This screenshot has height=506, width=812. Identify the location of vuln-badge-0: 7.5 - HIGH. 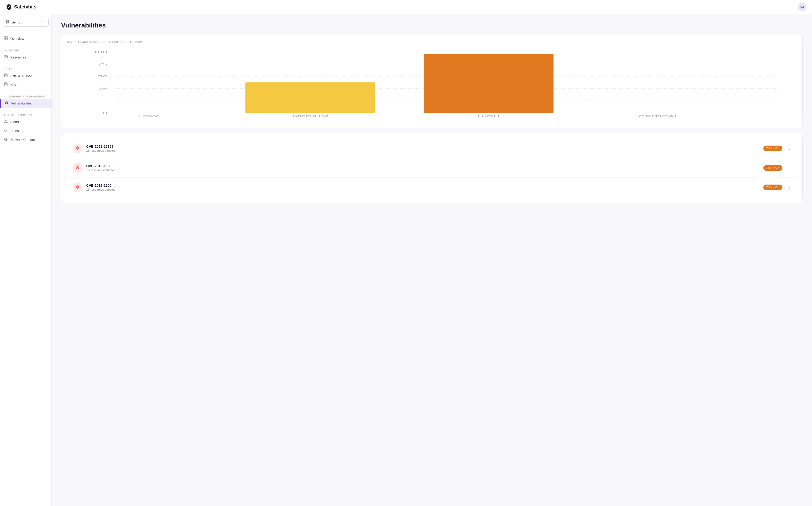
(773, 149).